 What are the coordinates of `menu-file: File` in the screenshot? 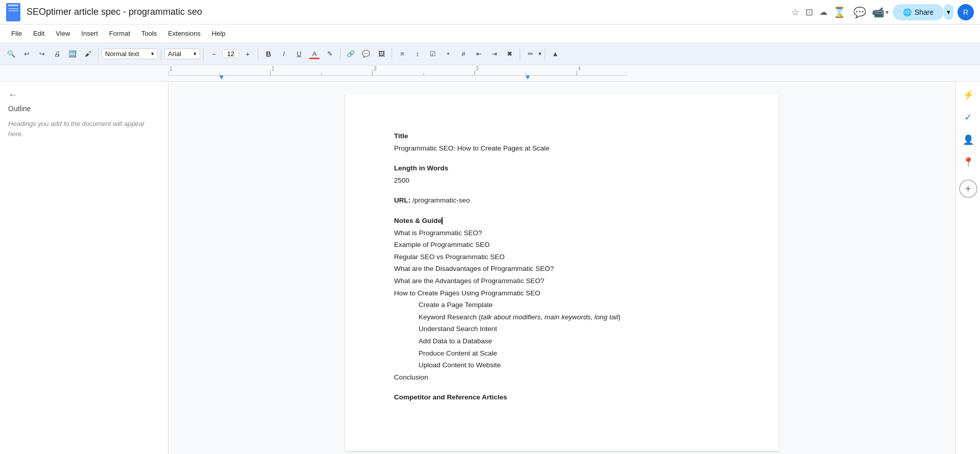 It's located at (16, 34).